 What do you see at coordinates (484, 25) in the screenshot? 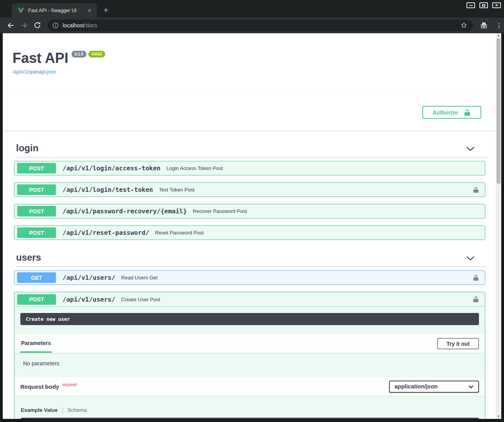
I see `incognito-icon` at bounding box center [484, 25].